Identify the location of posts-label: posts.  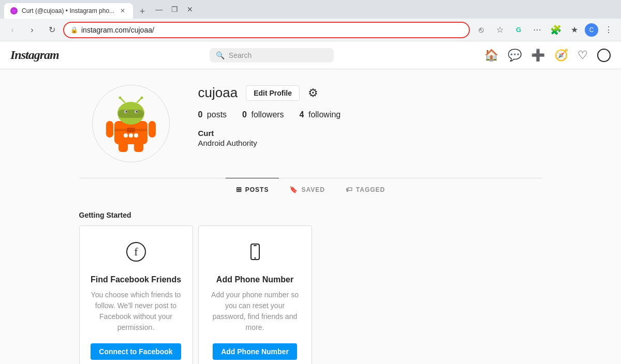
(215, 115).